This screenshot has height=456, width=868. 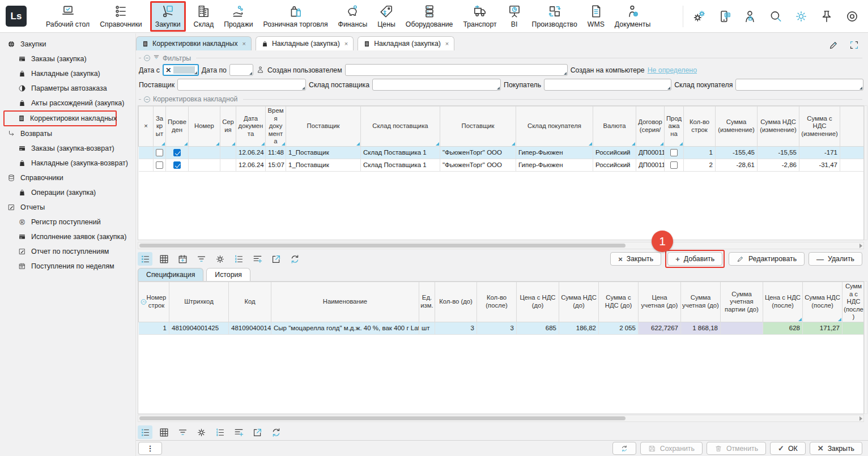 I want to click on feedback-button, so click(x=725, y=16).